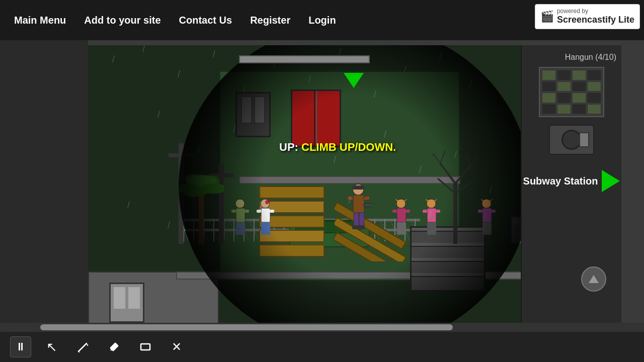 This screenshot has width=644, height=362. I want to click on scroll-indicator, so click(594, 279).